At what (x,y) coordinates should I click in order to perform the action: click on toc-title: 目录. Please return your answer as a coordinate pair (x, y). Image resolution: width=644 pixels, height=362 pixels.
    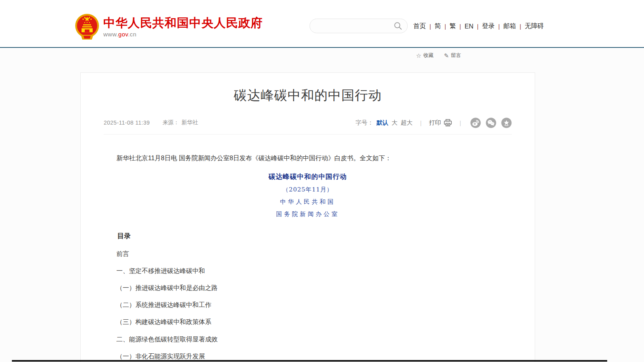
    Looking at the image, I should click on (308, 236).